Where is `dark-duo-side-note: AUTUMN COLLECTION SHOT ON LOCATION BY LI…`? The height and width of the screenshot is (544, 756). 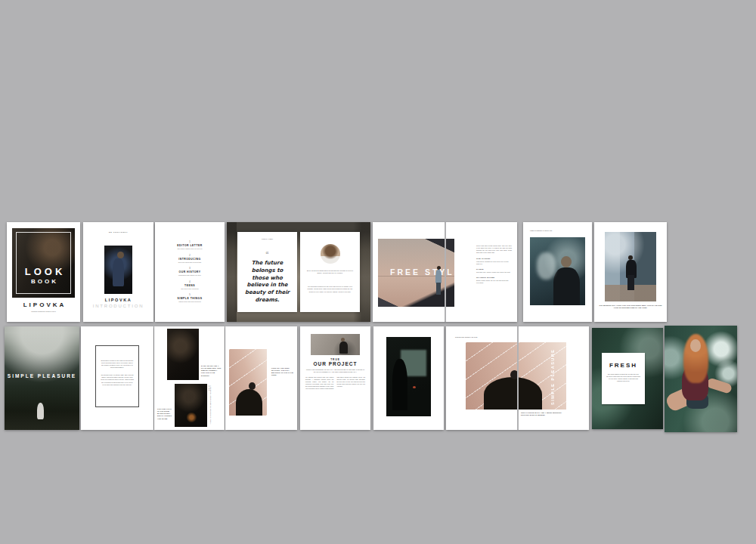
dark-duo-side-note: AUTUMN COLLECTION SHOT ON LOCATION BY LI… is located at coordinates (210, 405).